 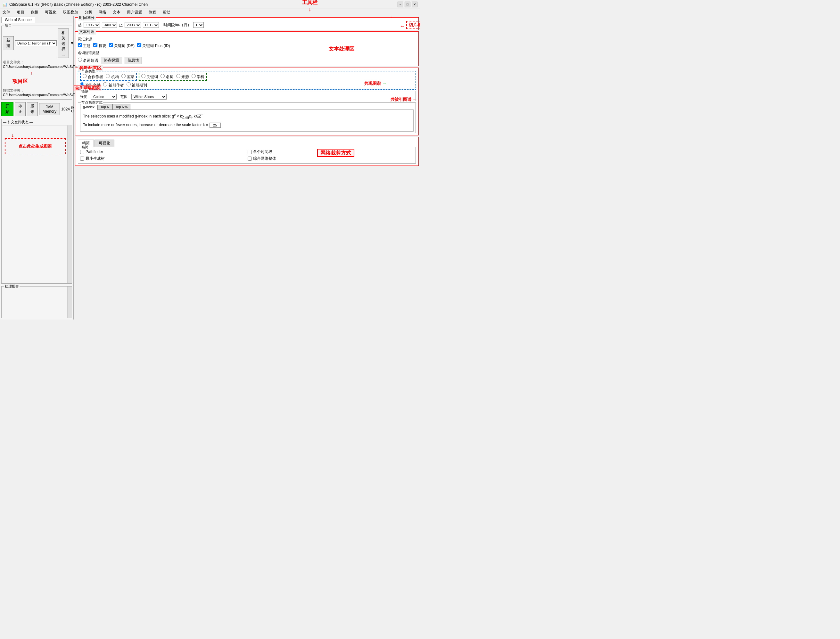 I want to click on restore-button: □, so click(x=407, y=5).